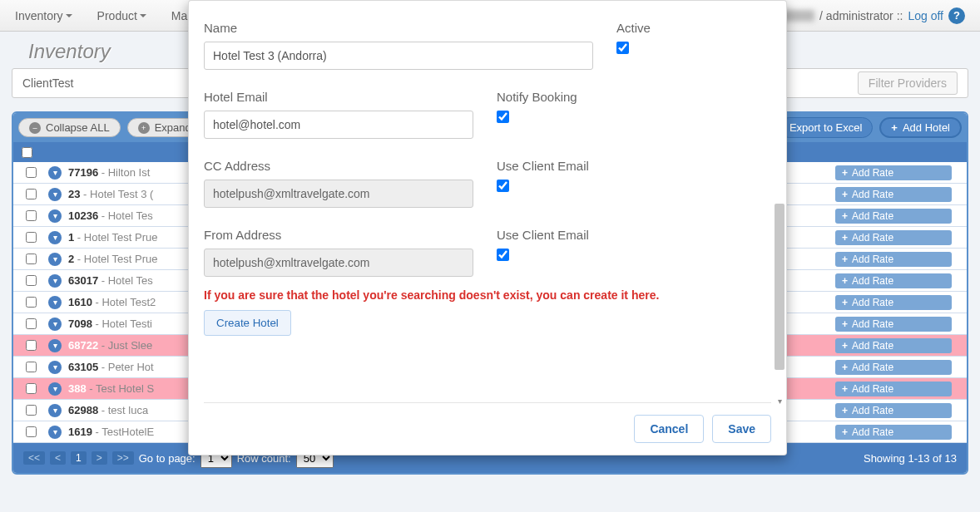 The height and width of the screenshot is (512, 980). I want to click on modal-scrollbar: ▾, so click(780, 204).